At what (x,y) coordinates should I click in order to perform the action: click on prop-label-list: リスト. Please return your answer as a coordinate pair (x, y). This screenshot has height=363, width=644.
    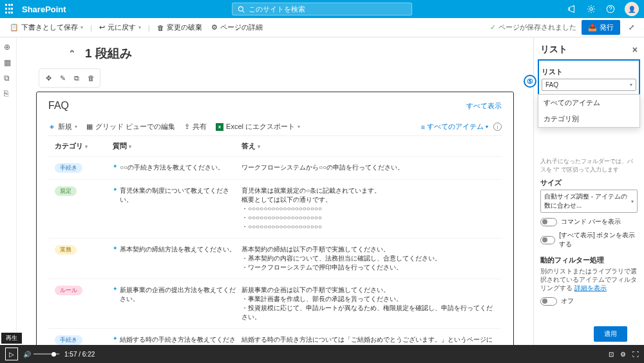
    Looking at the image, I should click on (589, 72).